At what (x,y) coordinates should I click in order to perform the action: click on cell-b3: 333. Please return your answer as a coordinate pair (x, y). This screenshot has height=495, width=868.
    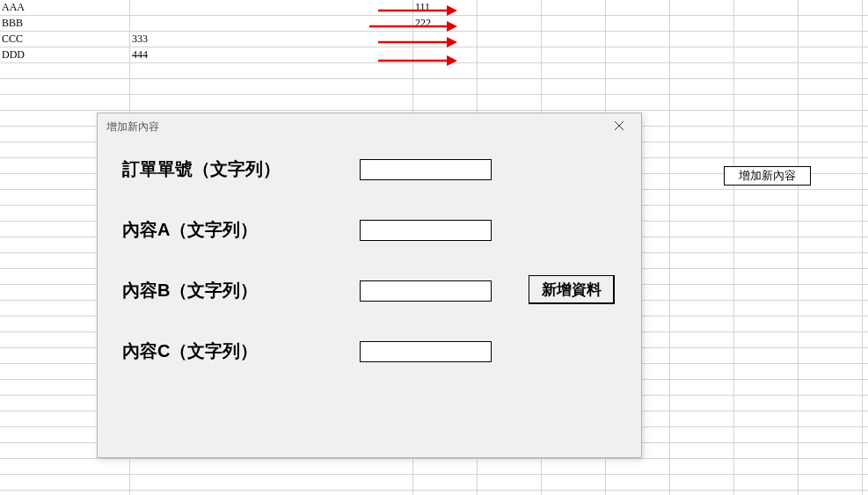
    Looking at the image, I should click on (272, 39).